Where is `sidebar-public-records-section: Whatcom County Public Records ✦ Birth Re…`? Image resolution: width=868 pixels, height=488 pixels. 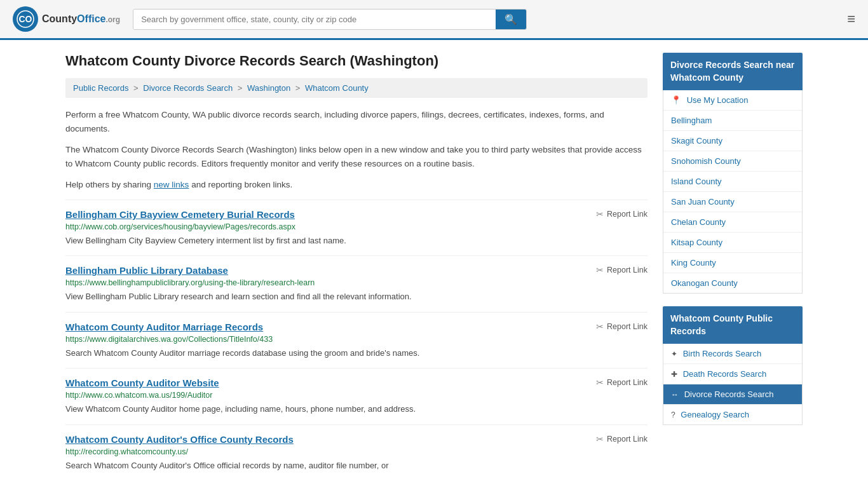 sidebar-public-records-section: Whatcom County Public Records ✦ Birth Re… is located at coordinates (733, 366).